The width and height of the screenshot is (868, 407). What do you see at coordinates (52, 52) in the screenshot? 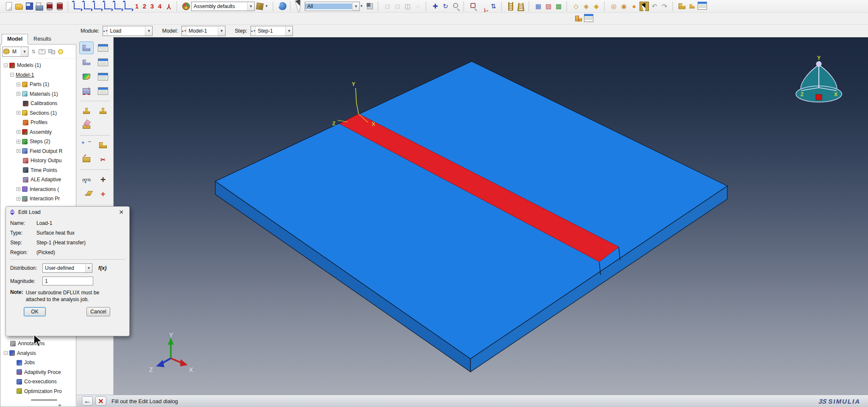
I see `link-items-icon` at bounding box center [52, 52].